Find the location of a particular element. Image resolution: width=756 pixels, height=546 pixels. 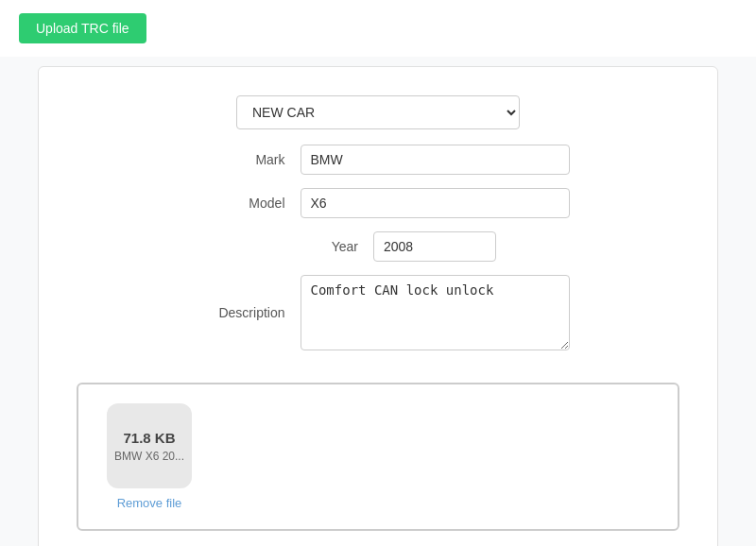

year-label: Year is located at coordinates (317, 247).